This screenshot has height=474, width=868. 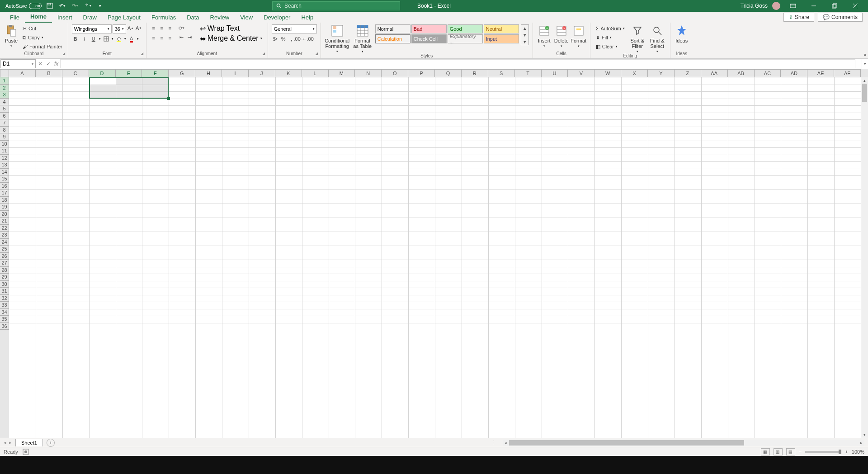 I want to click on align-center-icon: ≡, so click(x=162, y=38).